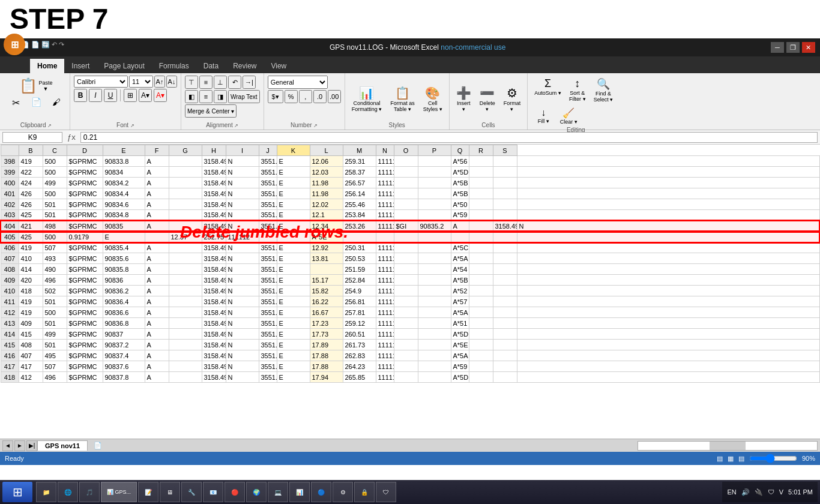  What do you see at coordinates (55, 215) in the screenshot?
I see `table-cell: 501` at bounding box center [55, 215].